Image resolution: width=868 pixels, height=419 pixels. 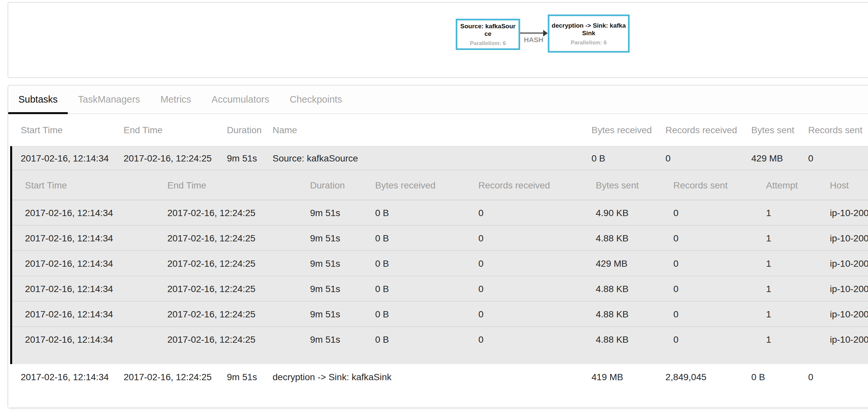 What do you see at coordinates (109, 100) in the screenshot?
I see `tab-taskmanagers: TaskManagers` at bounding box center [109, 100].